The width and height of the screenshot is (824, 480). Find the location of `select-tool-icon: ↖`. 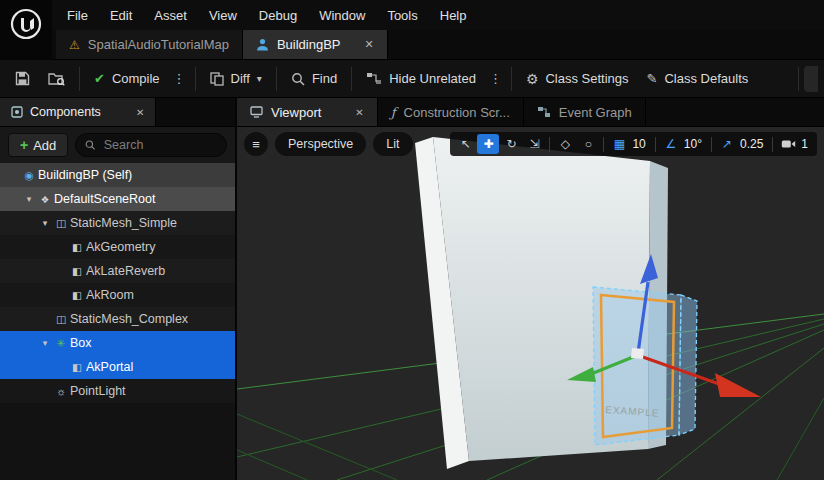

select-tool-icon: ↖ is located at coordinates (465, 144).